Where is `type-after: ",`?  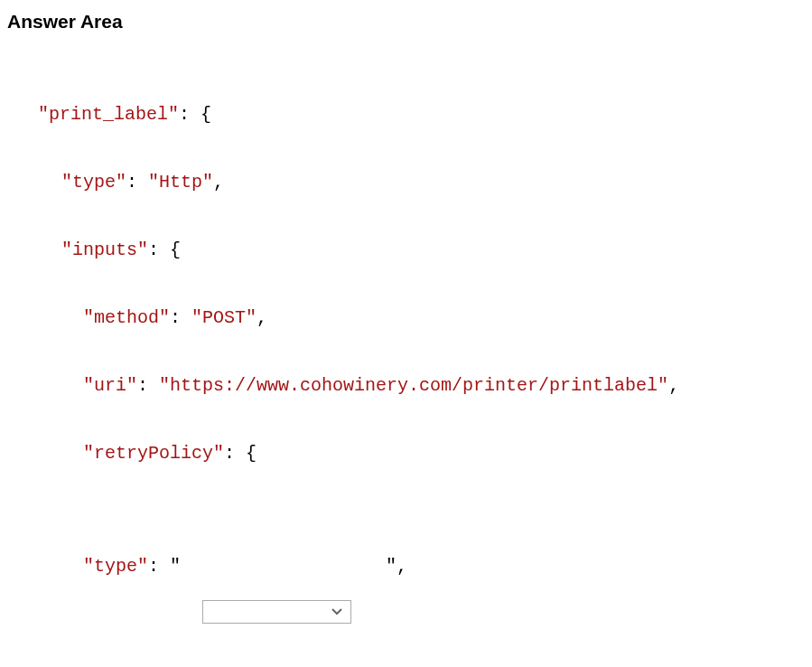
type-after: ", is located at coordinates (397, 566).